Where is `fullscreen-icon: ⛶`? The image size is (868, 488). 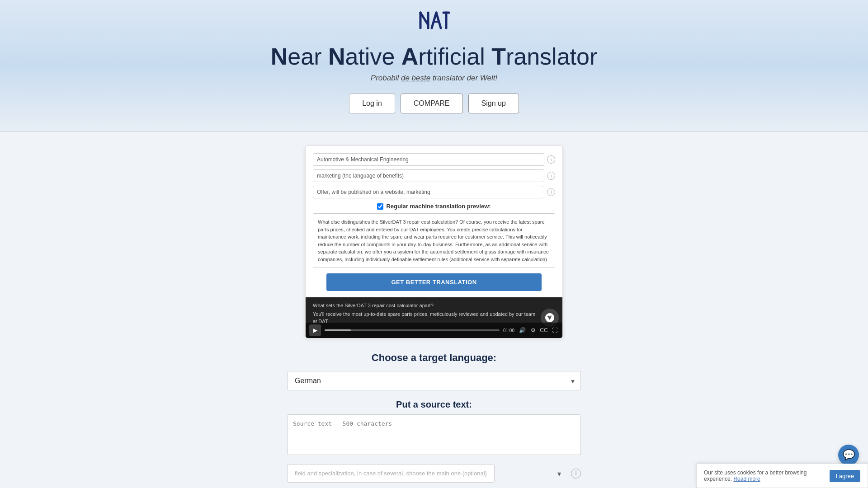
fullscreen-icon: ⛶ is located at coordinates (555, 330).